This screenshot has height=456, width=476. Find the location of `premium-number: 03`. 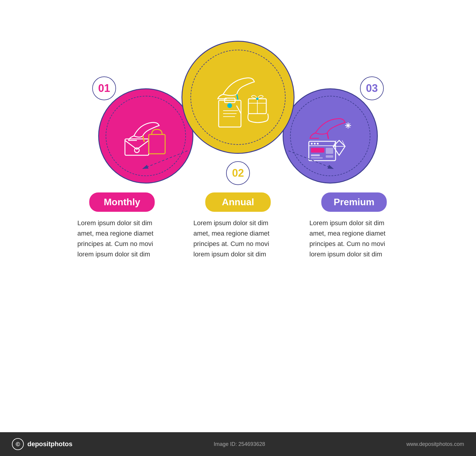

premium-number: 03 is located at coordinates (372, 88).